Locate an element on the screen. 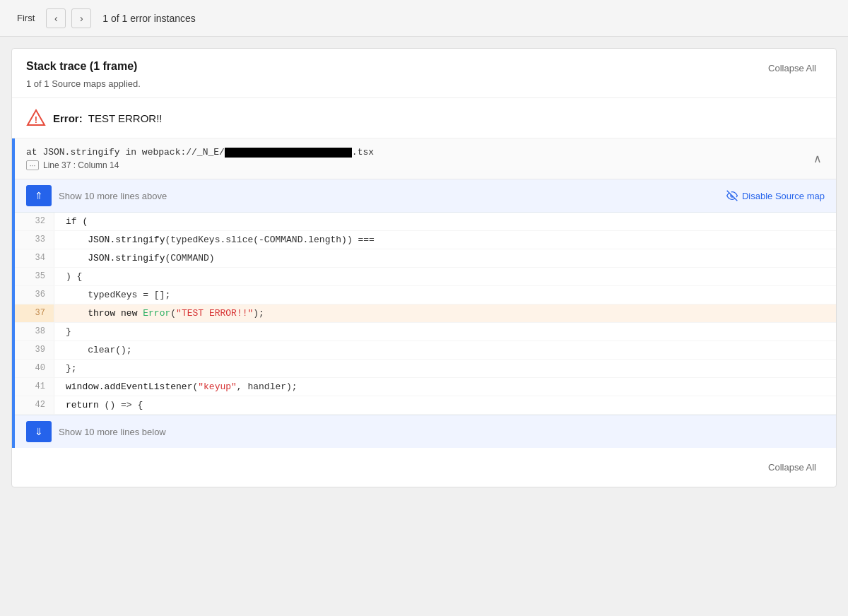  code-line-41: 41 window.addEventListener("keyup", hand… is located at coordinates (425, 387).